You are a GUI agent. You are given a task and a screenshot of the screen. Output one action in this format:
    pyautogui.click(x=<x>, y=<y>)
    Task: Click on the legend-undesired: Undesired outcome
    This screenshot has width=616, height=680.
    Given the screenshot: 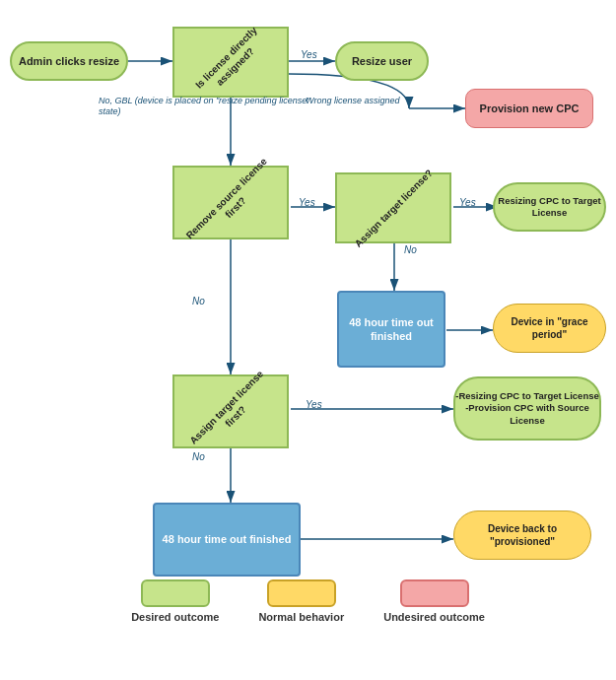 What is the action you would take?
    pyautogui.click(x=434, y=601)
    